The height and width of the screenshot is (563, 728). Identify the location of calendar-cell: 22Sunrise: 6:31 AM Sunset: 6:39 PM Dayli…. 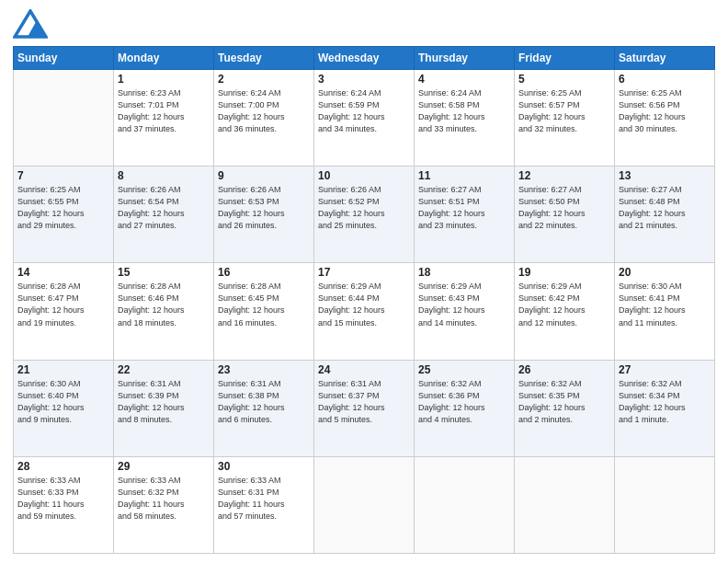
(164, 408).